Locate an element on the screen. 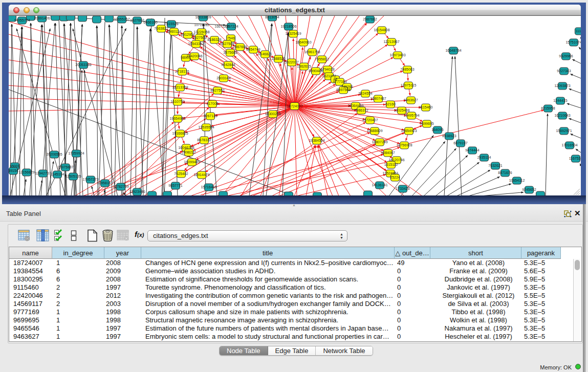 This screenshot has width=588, height=372. svg-text: 13495794 is located at coordinates (411, 116).